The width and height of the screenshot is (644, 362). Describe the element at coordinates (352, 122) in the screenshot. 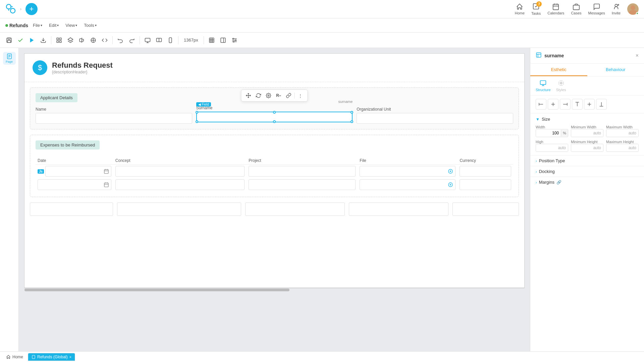

I see `resize-handle-br` at that location.